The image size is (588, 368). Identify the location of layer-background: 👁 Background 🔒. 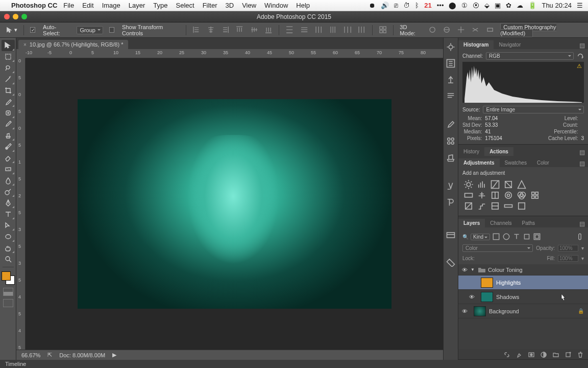
(523, 311).